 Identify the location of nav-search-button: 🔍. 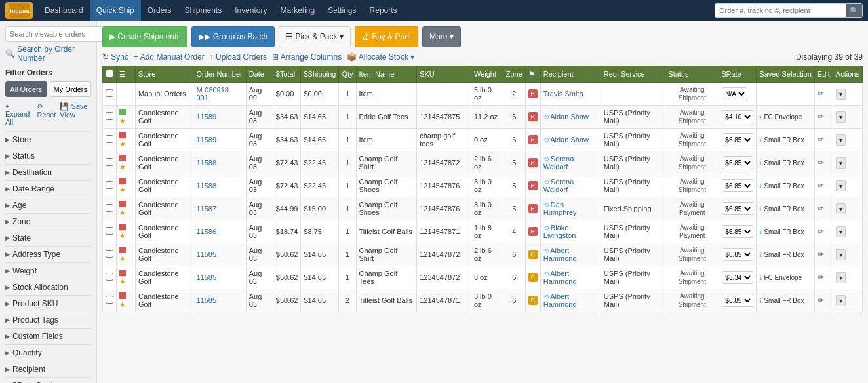
(854, 10).